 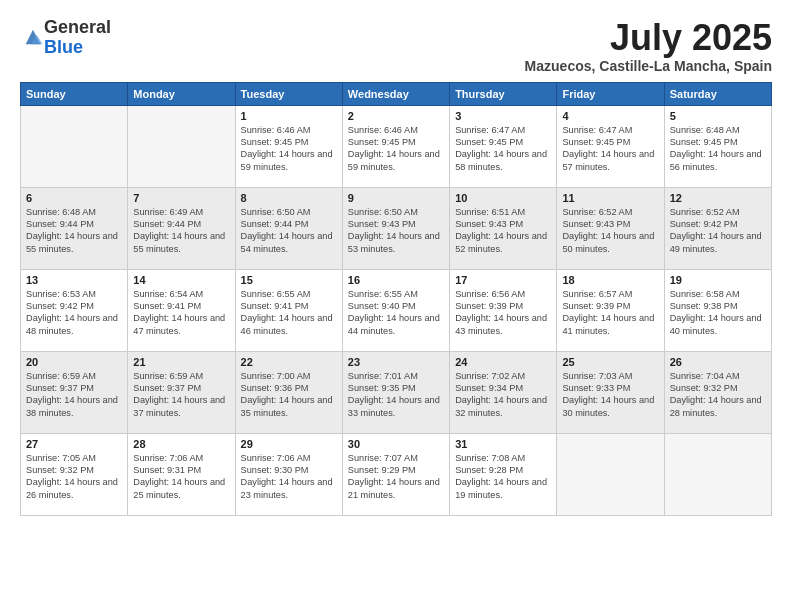 What do you see at coordinates (503, 477) in the screenshot?
I see `day-info: Sunrise: 7:08 AM Sunset: 9:28 PM Dayligh…` at bounding box center [503, 477].